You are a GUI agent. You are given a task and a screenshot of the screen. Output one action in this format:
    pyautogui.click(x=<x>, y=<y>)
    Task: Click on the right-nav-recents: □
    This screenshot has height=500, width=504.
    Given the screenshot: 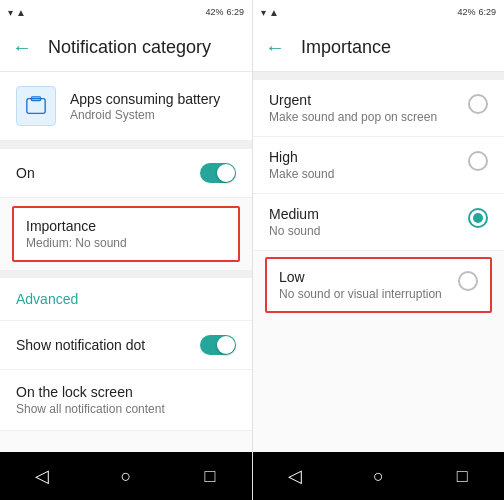 What is the action you would take?
    pyautogui.click(x=462, y=476)
    